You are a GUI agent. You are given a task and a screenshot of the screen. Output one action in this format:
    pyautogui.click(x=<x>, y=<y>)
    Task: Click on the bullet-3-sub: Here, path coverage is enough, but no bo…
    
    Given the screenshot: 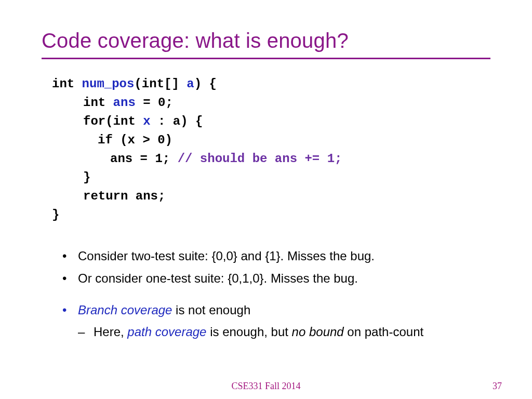 What is the action you would take?
    pyautogui.click(x=284, y=331)
    